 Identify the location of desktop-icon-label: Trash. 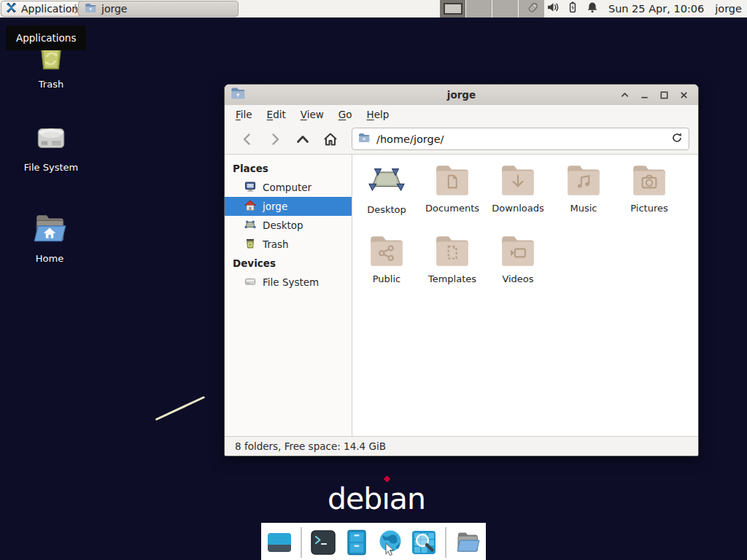
(51, 85).